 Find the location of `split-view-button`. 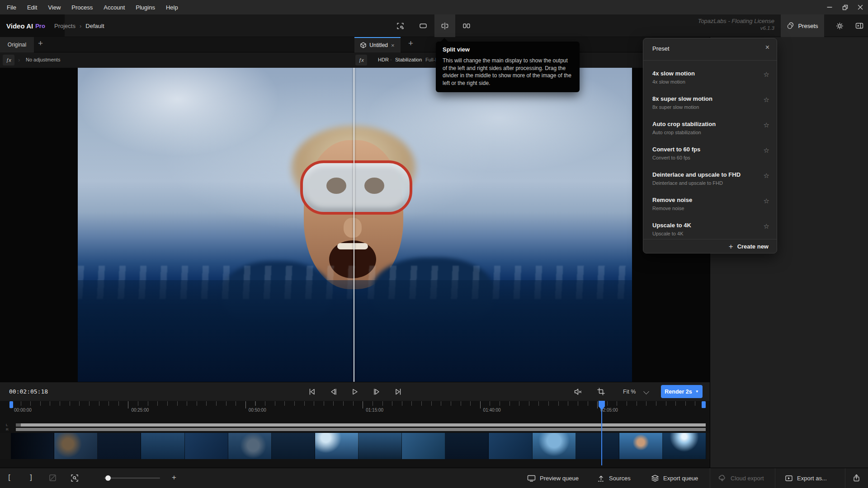

split-view-button is located at coordinates (445, 26).